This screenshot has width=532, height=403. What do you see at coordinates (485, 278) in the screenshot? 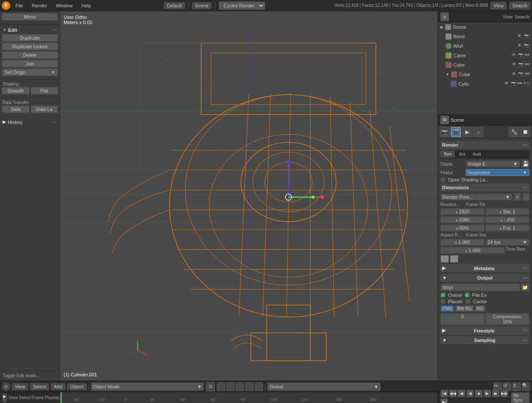
I see `output-section: ▼ Output ···` at bounding box center [485, 278].